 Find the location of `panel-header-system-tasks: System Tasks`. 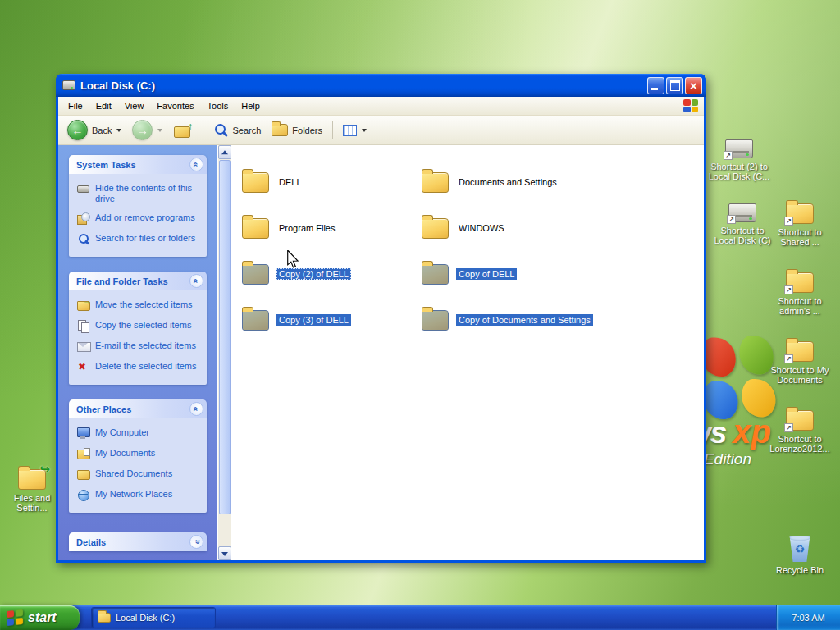

panel-header-system-tasks: System Tasks is located at coordinates (138, 164).